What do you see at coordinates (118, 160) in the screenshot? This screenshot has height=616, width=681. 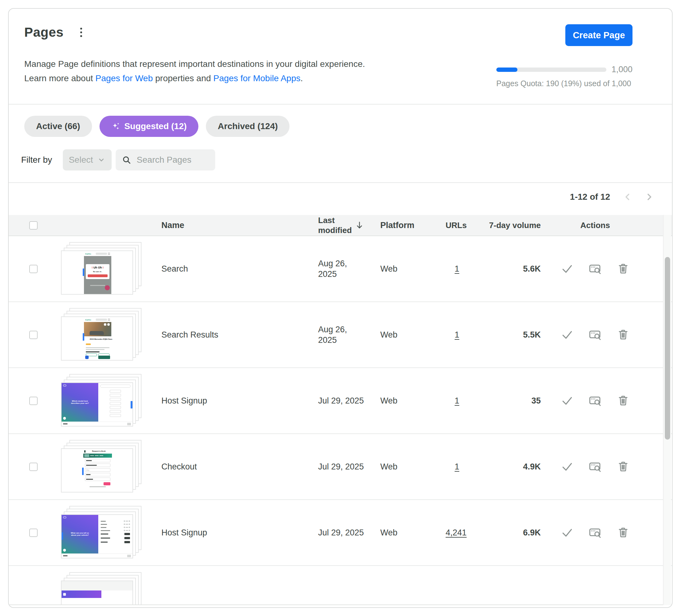 I see `filter-bar: Filter by Select` at bounding box center [118, 160].